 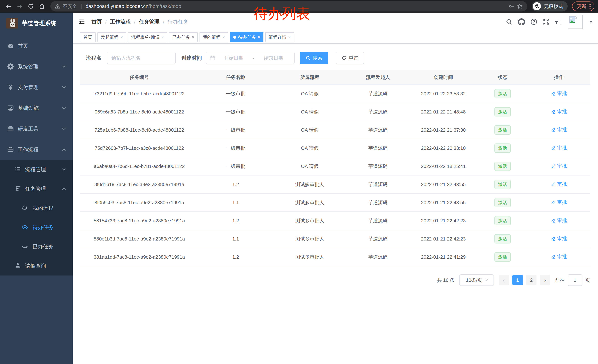 I want to click on process-cell: 测试多审批人, so click(x=310, y=239).